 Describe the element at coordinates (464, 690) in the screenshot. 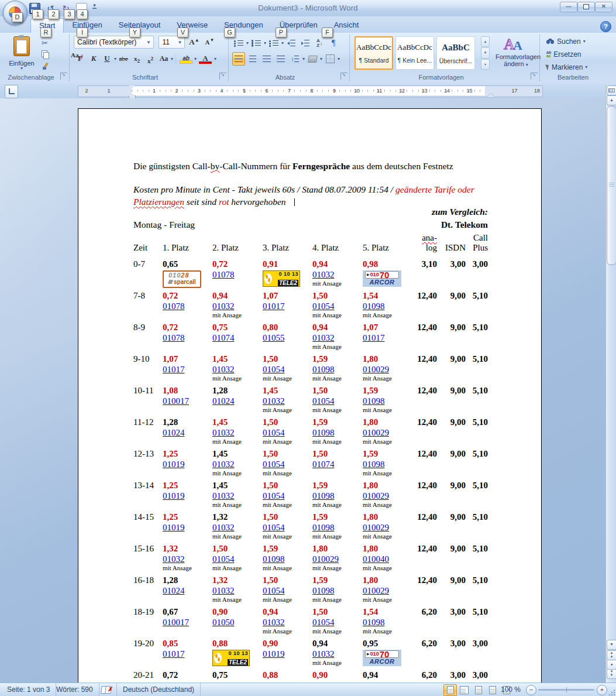

I see `fullscreen-reading-view-button` at that location.